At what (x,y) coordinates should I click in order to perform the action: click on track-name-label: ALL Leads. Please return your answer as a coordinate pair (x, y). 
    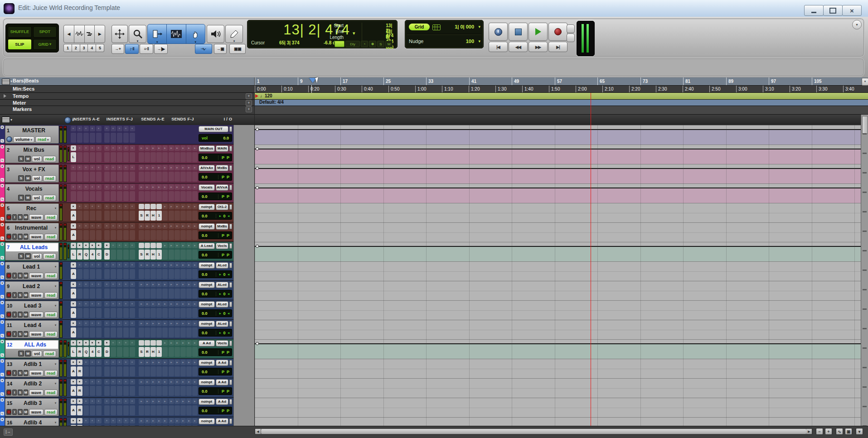
    Looking at the image, I should click on (34, 247).